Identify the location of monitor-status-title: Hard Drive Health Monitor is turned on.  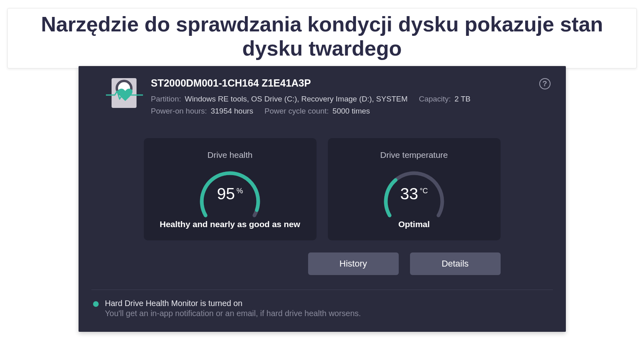
(233, 304).